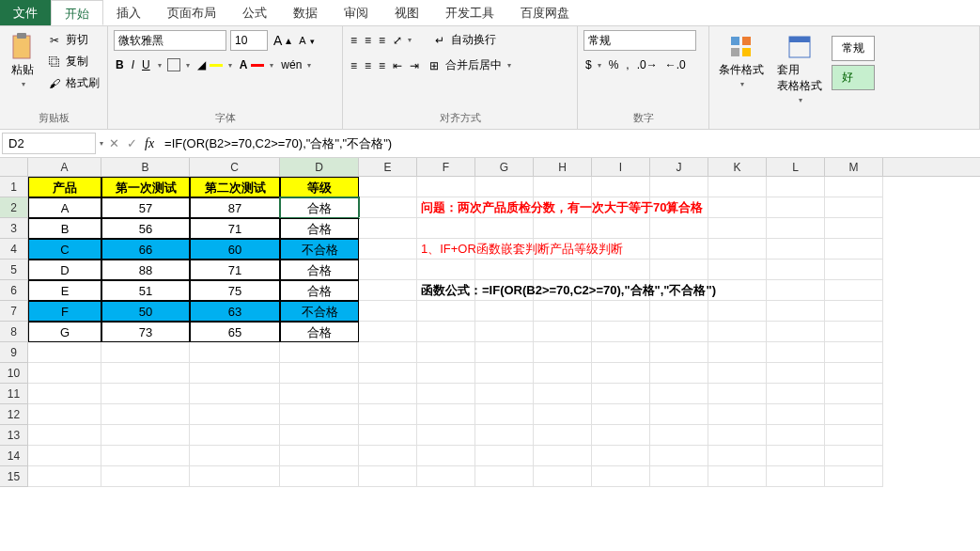 The width and height of the screenshot is (980, 551). What do you see at coordinates (146, 270) in the screenshot?
I see `cell: 88` at bounding box center [146, 270].